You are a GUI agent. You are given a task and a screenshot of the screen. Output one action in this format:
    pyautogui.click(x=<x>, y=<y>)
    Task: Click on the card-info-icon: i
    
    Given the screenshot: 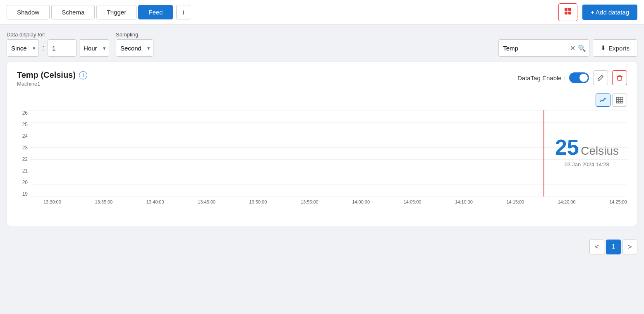 What is the action you would take?
    pyautogui.click(x=83, y=75)
    